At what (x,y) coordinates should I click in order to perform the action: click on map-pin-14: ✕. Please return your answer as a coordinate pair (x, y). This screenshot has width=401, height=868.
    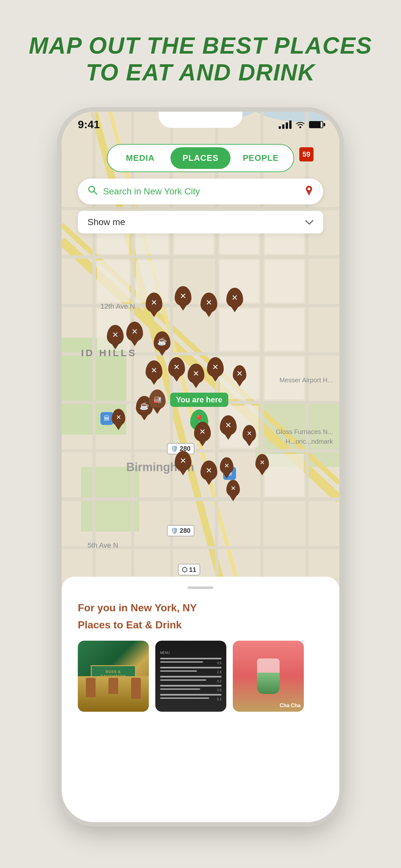
    Looking at the image, I should click on (228, 425).